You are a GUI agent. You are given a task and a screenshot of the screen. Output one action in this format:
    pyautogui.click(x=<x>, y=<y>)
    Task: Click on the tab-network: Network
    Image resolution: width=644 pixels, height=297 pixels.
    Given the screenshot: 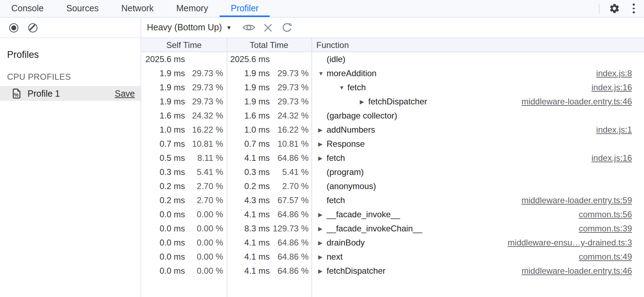 What is the action you would take?
    pyautogui.click(x=137, y=8)
    